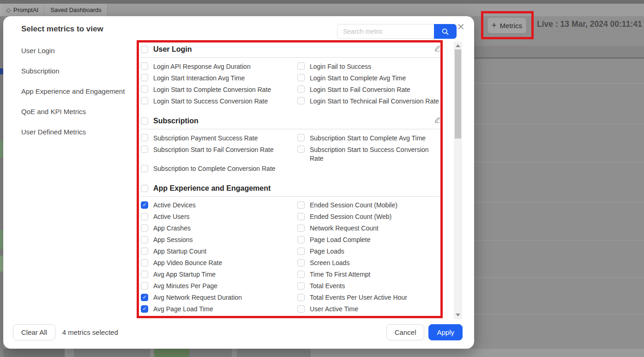  What do you see at coordinates (458, 46) in the screenshot?
I see `scroll-up-icon` at bounding box center [458, 46].